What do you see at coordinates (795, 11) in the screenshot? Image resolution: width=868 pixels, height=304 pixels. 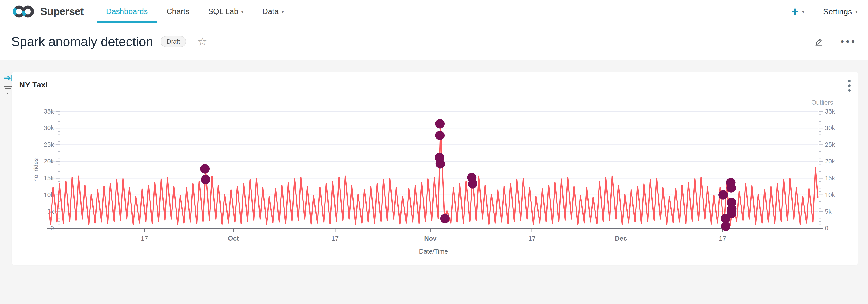 I see `plus-icon: +` at bounding box center [795, 11].